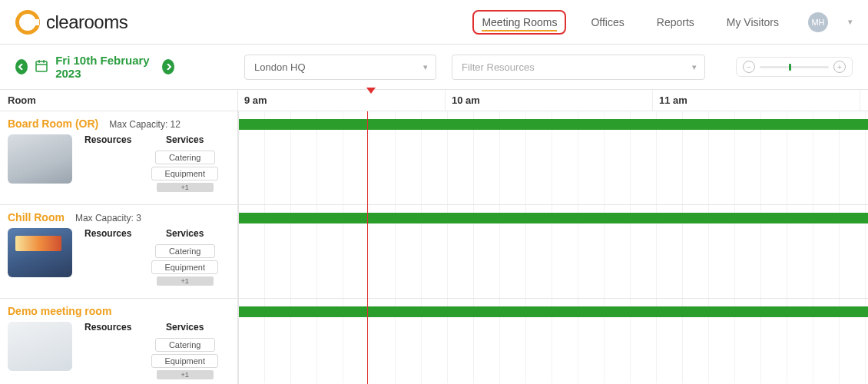 The height and width of the screenshot is (384, 868). I want to click on room-cell: Chill Room Max Capacity: 3 Resources Ser…, so click(119, 252).